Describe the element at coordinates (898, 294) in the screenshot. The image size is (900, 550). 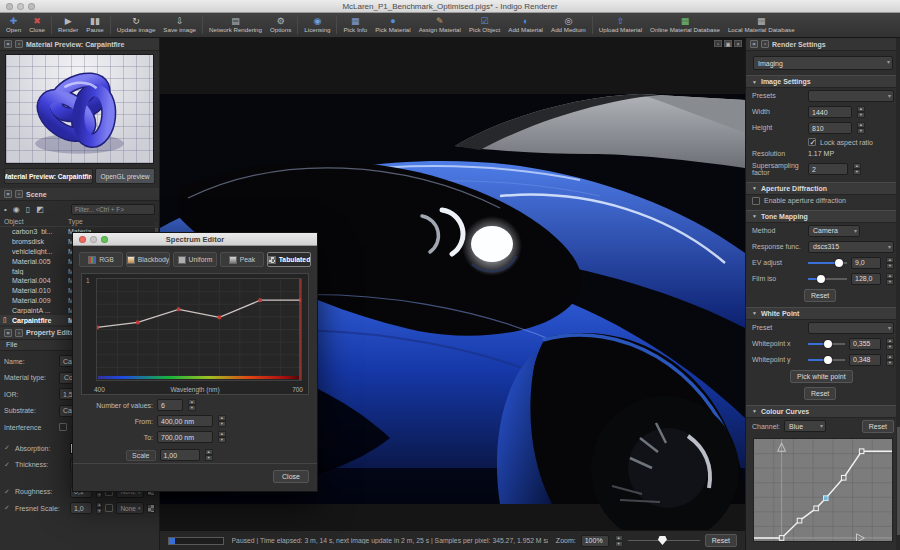
I see `right-panel-scrollbar` at that location.